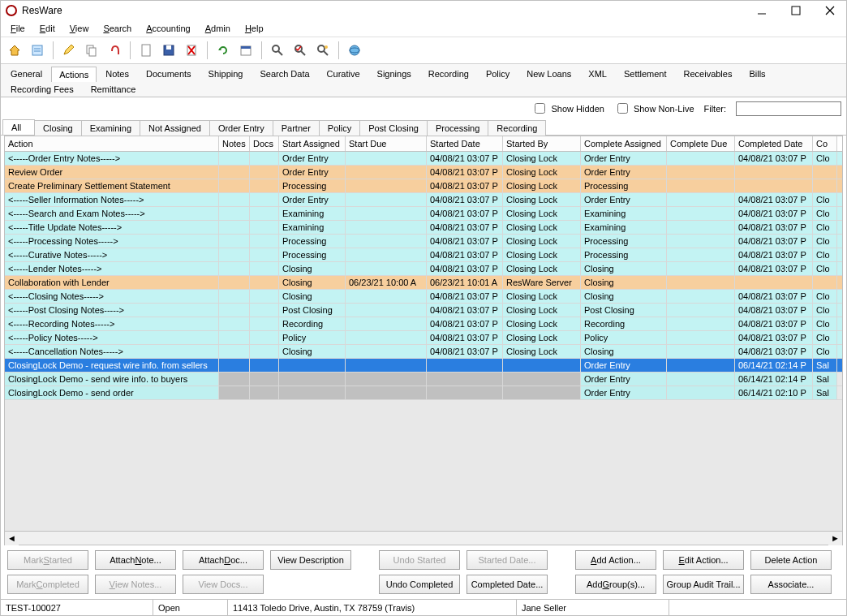 The width and height of the screenshot is (847, 616). I want to click on delete-icon, so click(191, 50).